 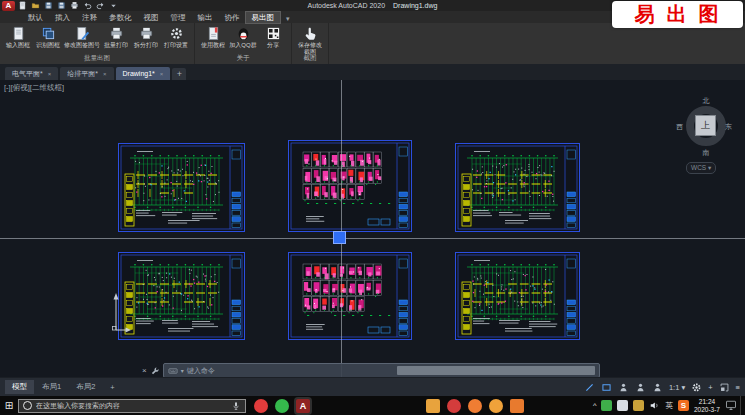 What do you see at coordinates (34, 88) in the screenshot?
I see `viewport-controls: [-][俯视][二维线框]` at bounding box center [34, 88].